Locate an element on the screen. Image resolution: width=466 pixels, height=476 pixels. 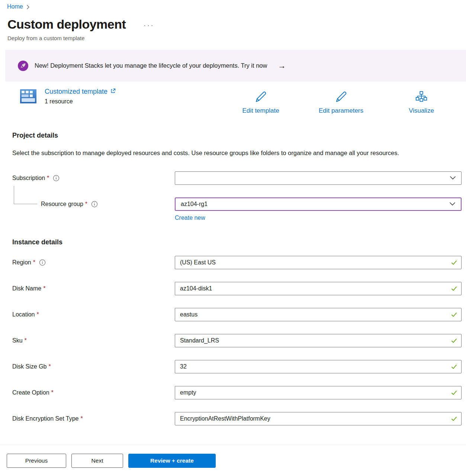
tree-connector is located at coordinates (25, 195).